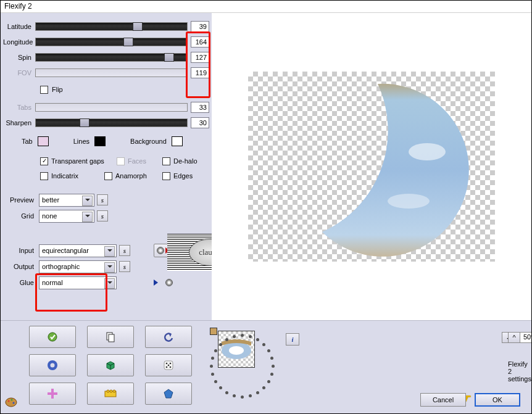 The height and width of the screenshot is (414, 532). What do you see at coordinates (125, 267) in the screenshot?
I see `output-s-button: s` at bounding box center [125, 267].